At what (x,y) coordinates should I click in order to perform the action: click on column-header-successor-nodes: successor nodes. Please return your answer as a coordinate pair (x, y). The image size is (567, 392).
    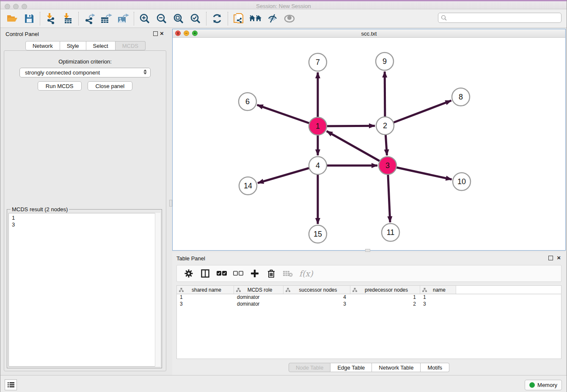
    Looking at the image, I should click on (317, 290).